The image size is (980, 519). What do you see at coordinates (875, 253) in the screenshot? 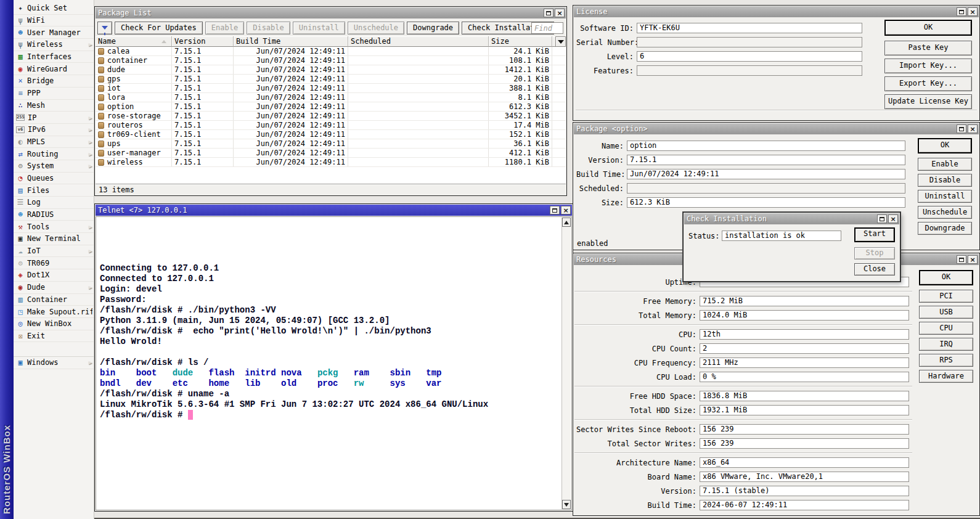
I see `stop-button: Stop` at bounding box center [875, 253].